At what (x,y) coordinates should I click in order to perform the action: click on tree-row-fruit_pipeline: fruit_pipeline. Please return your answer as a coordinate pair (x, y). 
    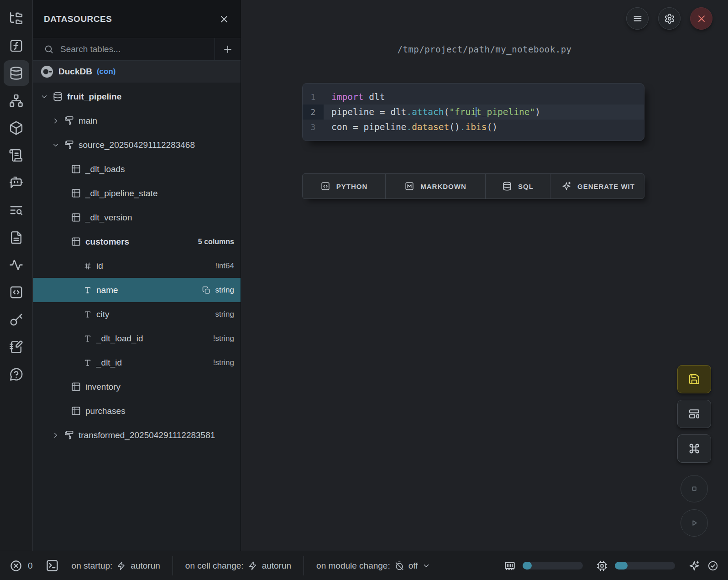
    Looking at the image, I should click on (137, 97).